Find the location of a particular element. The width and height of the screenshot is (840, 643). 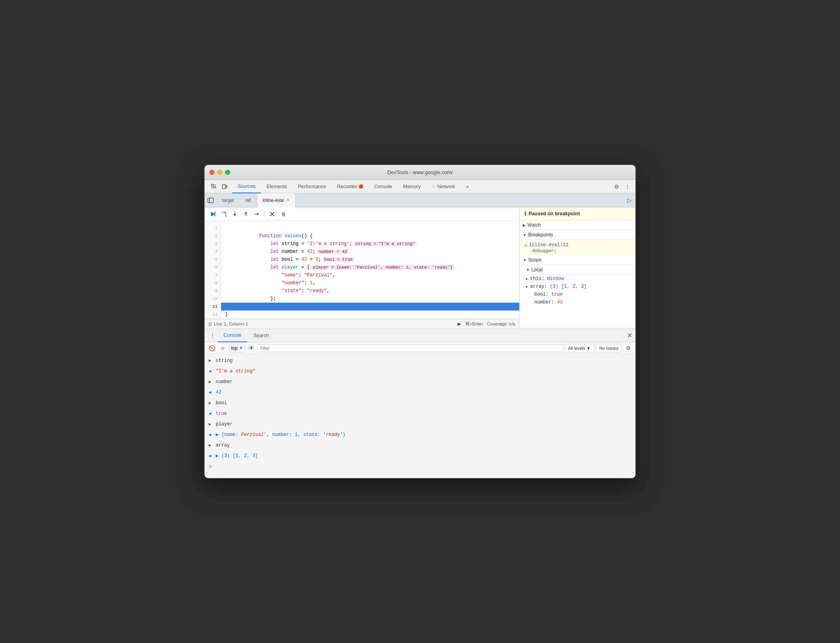

code-lines: function values() { let string = 'I\'m a… is located at coordinates (370, 270).